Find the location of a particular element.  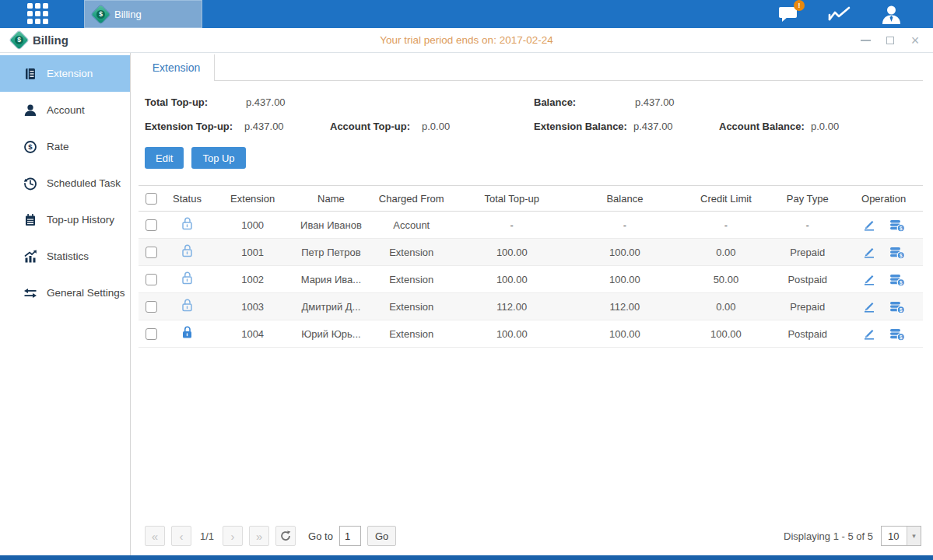

billing-window-icon: $ is located at coordinates (19, 40).